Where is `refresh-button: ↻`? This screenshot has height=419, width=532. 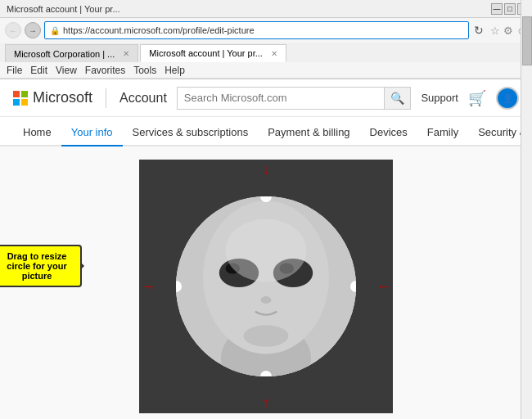 refresh-button: ↻ is located at coordinates (479, 30).